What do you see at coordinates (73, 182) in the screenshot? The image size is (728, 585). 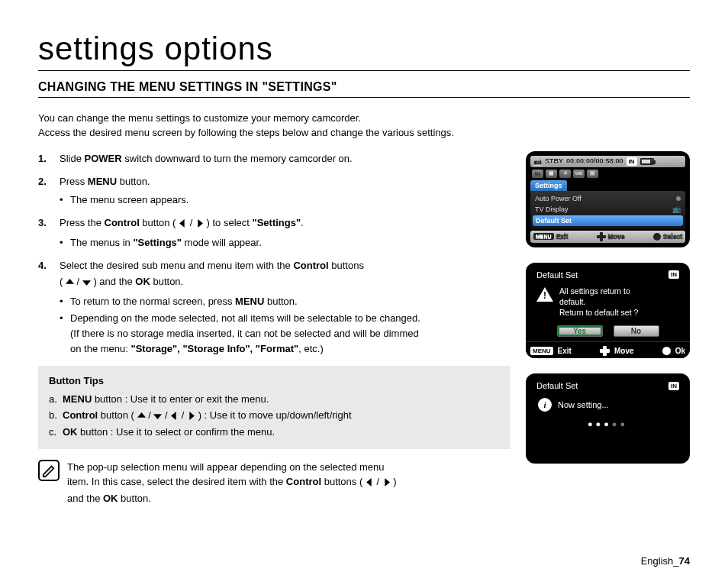 I see `step-2-text-a: Press` at bounding box center [73, 182].